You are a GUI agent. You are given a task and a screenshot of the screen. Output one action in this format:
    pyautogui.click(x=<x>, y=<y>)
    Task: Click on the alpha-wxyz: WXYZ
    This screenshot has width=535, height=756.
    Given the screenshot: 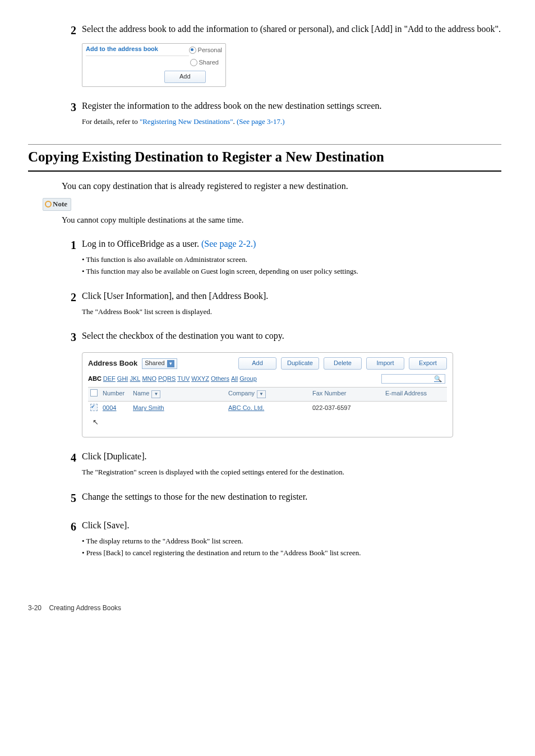 What is the action you would take?
    pyautogui.click(x=200, y=379)
    